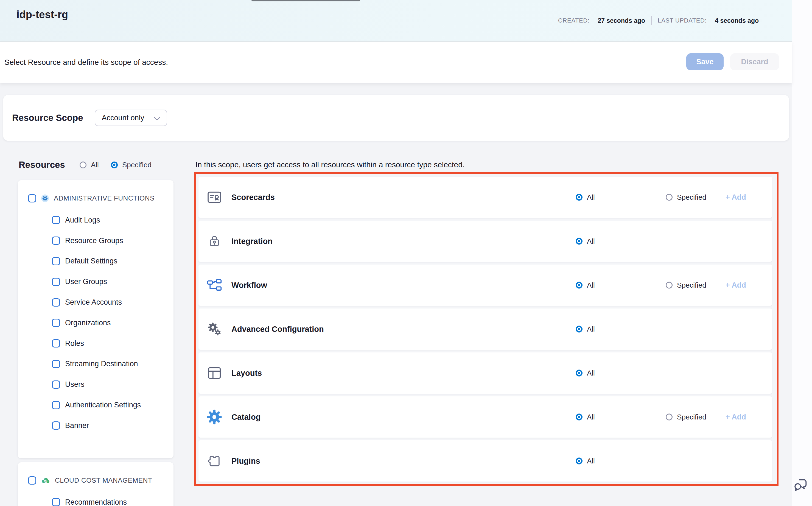  What do you see at coordinates (96, 499) in the screenshot?
I see `list-item: Recommendations` at bounding box center [96, 499].